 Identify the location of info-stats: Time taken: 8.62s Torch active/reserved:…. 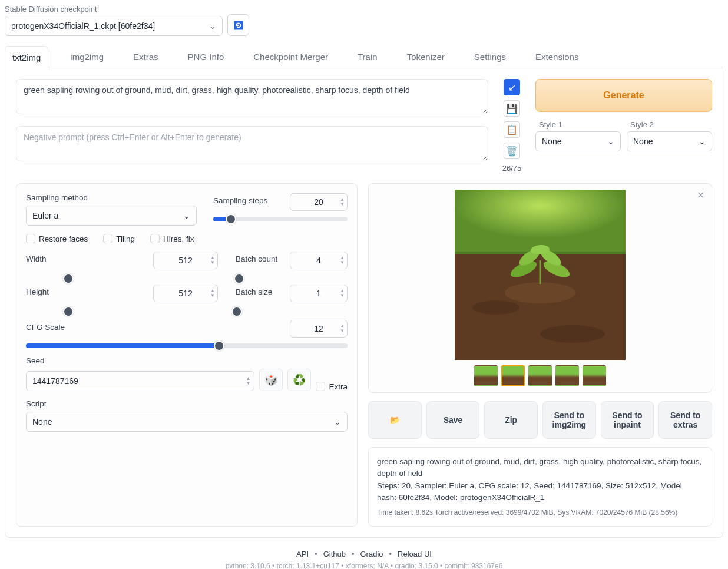
(540, 512).